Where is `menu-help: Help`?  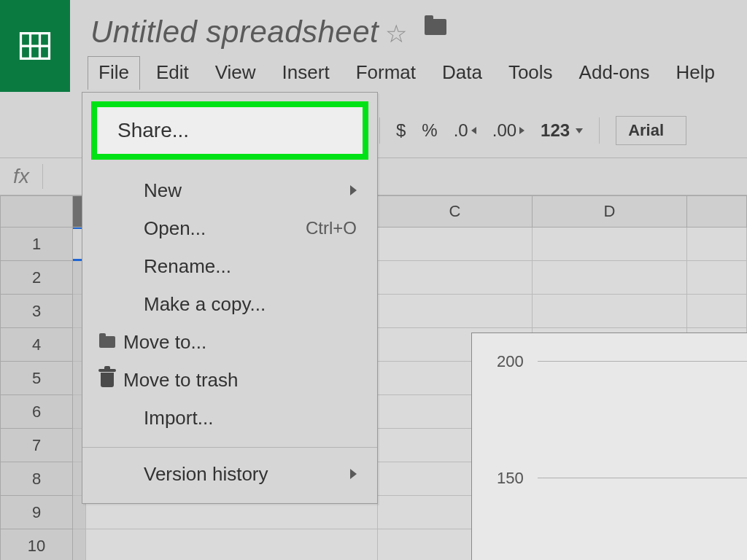
menu-help: Help is located at coordinates (694, 73).